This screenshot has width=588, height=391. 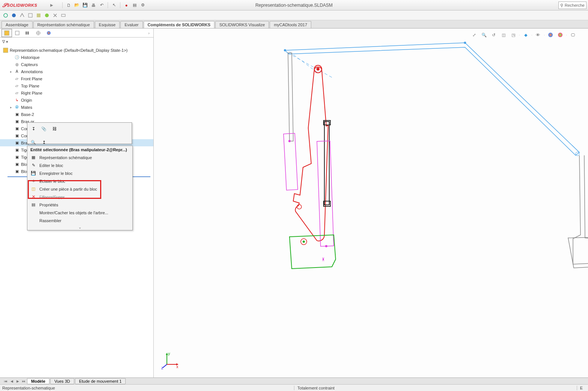 I want to click on context-menu-expand: ⌄, so click(x=80, y=227).